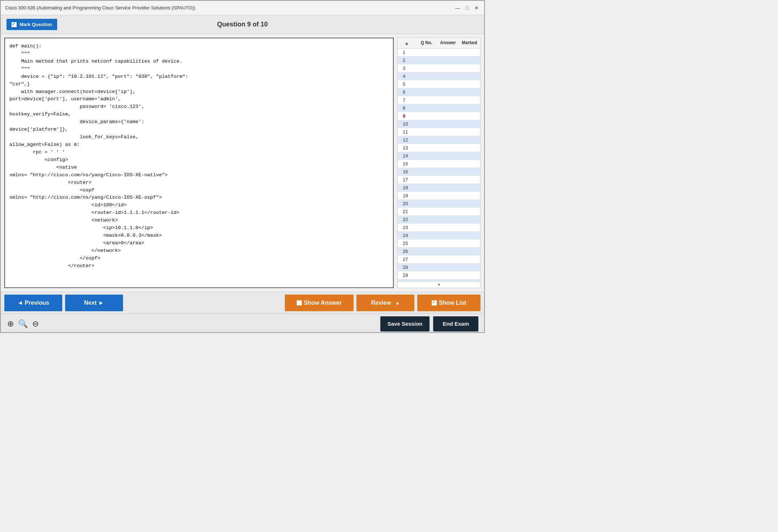  I want to click on question-list-row: 28, so click(439, 267).